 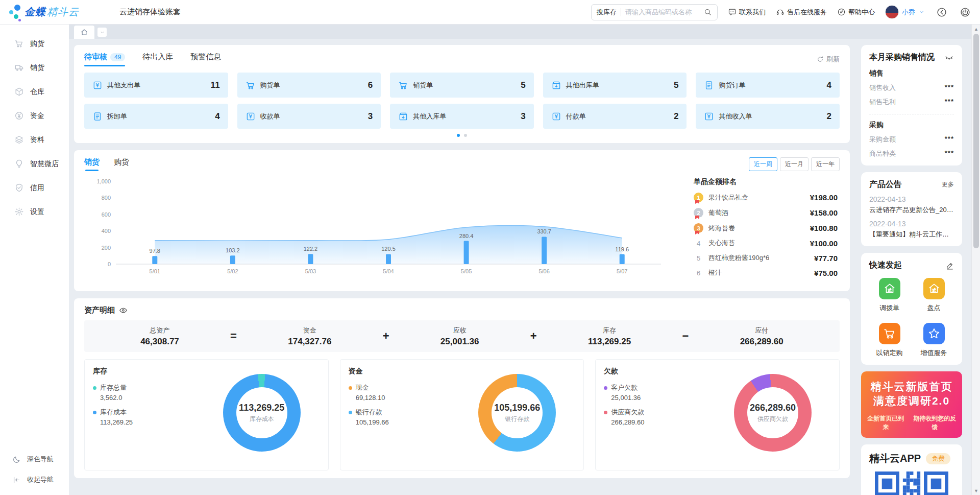 I want to click on tab-pending-inout: 待出入库, so click(x=158, y=59).